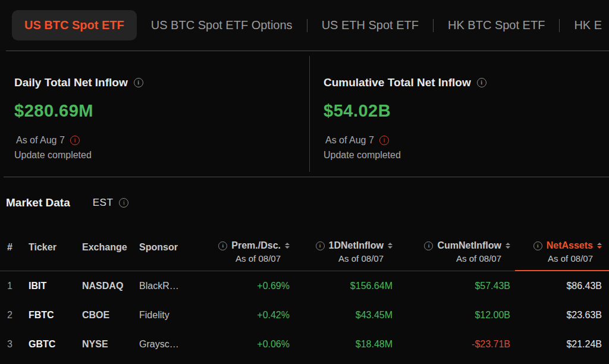 Image resolution: width=609 pixels, height=364 pixels. What do you see at coordinates (247, 286) in the screenshot?
I see `row-prem-dsc: +0.69%` at bounding box center [247, 286].